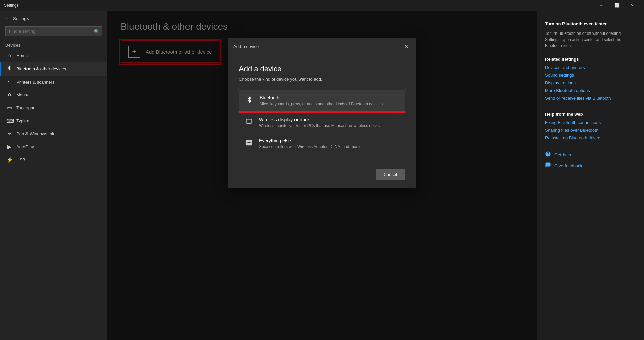  What do you see at coordinates (54, 121) in the screenshot?
I see `sidebar-item-typing: ⌨ Typing` at bounding box center [54, 121].